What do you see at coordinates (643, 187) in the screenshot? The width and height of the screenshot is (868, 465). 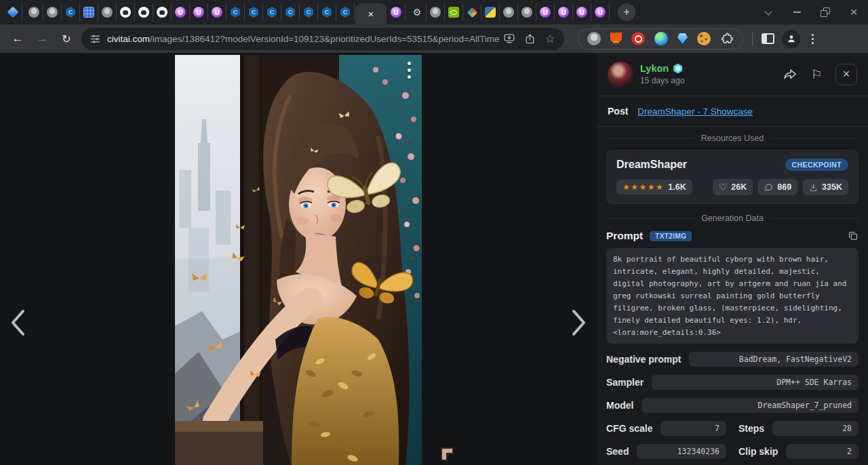 I see `rating-stars: ★★★★★` at bounding box center [643, 187].